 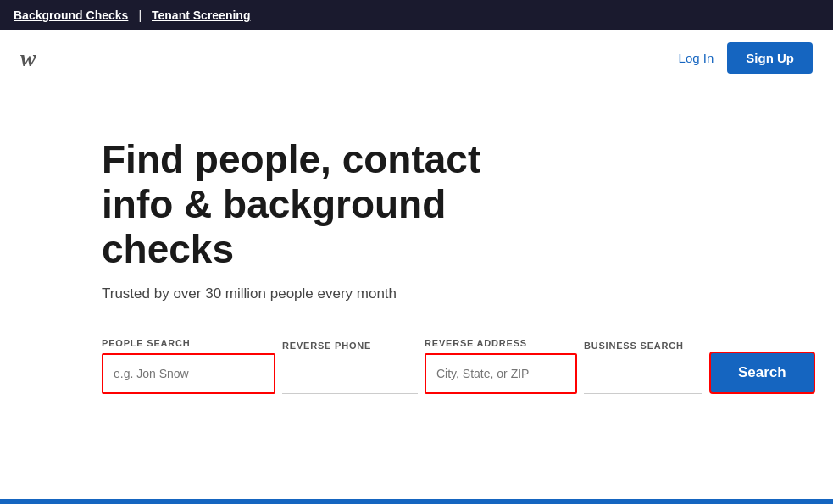 What do you see at coordinates (350, 368) in the screenshot?
I see `reverse-phone-group: REVERSE PHONE` at bounding box center [350, 368].